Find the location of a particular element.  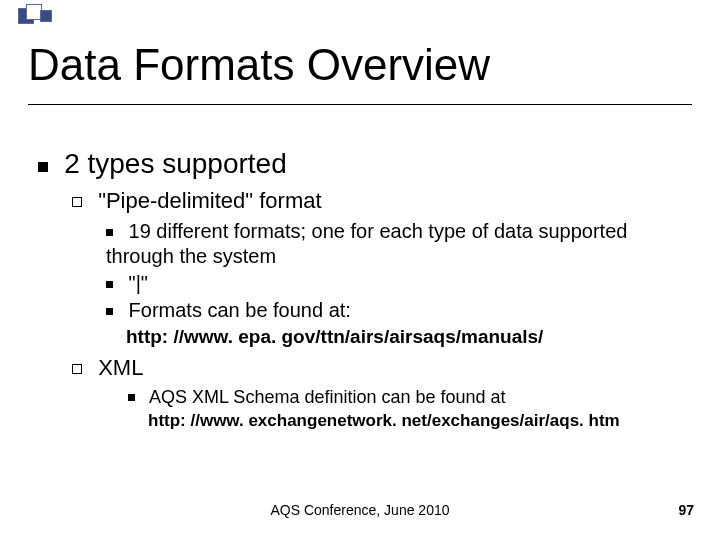

corner-decoration is located at coordinates (88, 15).